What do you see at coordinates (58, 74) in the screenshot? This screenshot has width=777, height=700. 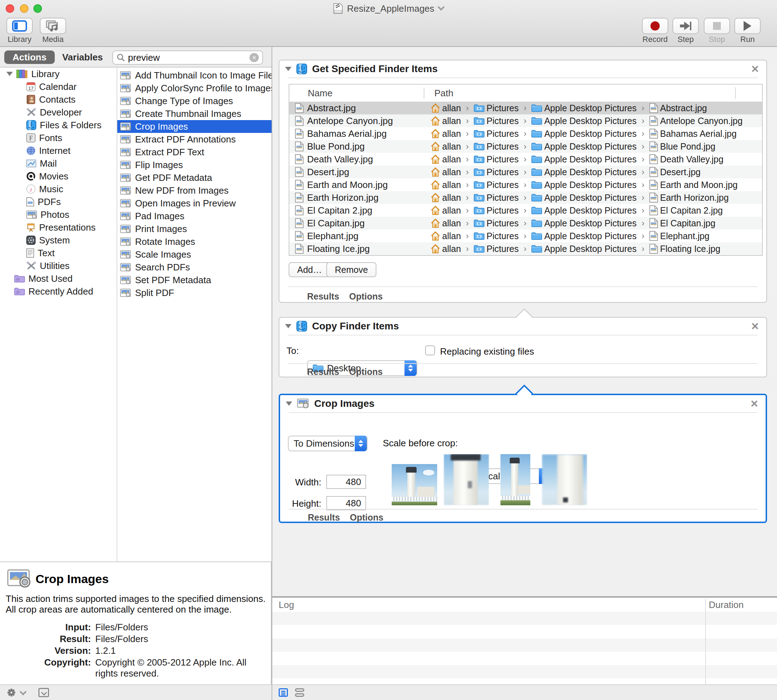 I see `sidebar-item-library: Library` at bounding box center [58, 74].